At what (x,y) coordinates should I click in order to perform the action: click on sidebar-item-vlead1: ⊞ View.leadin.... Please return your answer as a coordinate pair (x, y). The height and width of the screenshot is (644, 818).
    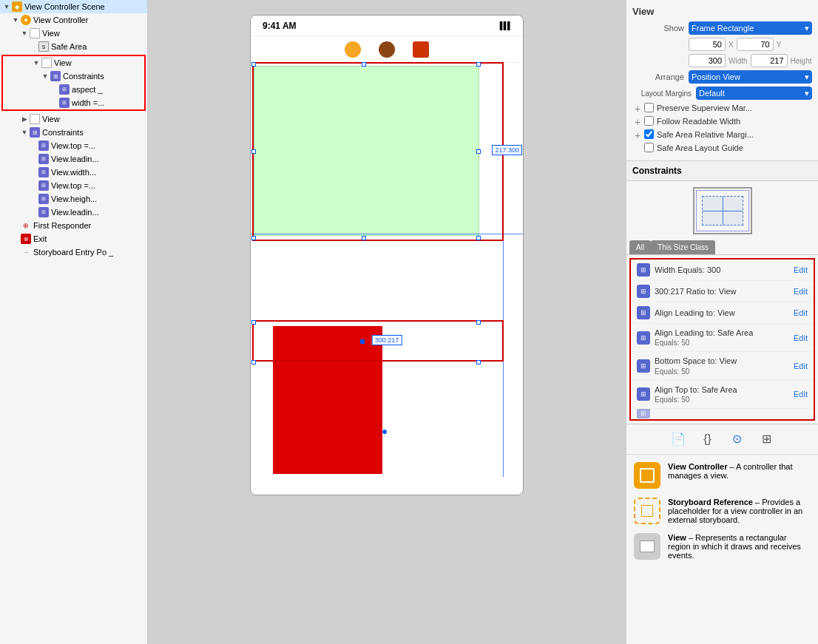
    Looking at the image, I should click on (74, 159).